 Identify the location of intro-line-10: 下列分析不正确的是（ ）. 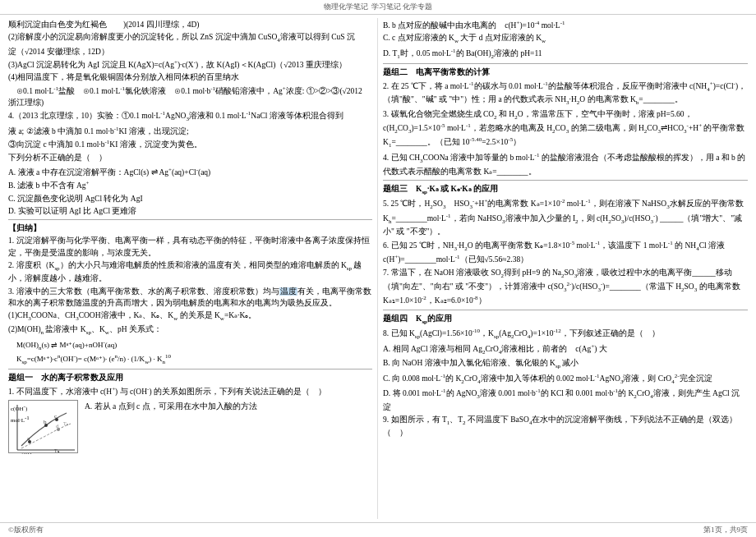
(191, 158).